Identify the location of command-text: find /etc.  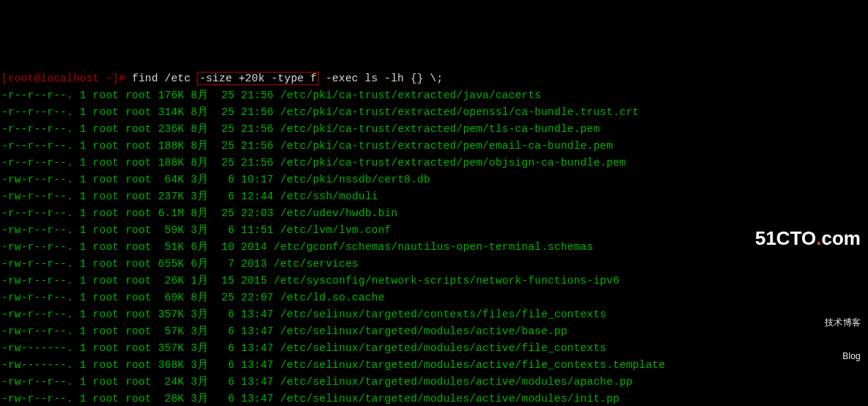
(164, 78).